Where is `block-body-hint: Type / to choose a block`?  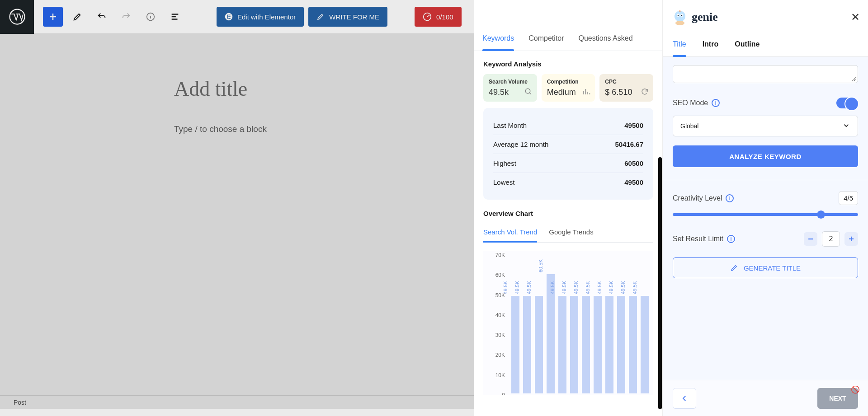 block-body-hint: Type / to choose a block is located at coordinates (221, 129).